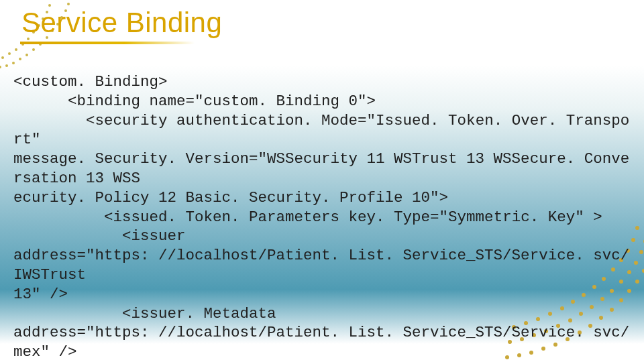  What do you see at coordinates (321, 130) in the screenshot?
I see `code-line: <security authentication. Mode="Issued. …` at bounding box center [321, 130].